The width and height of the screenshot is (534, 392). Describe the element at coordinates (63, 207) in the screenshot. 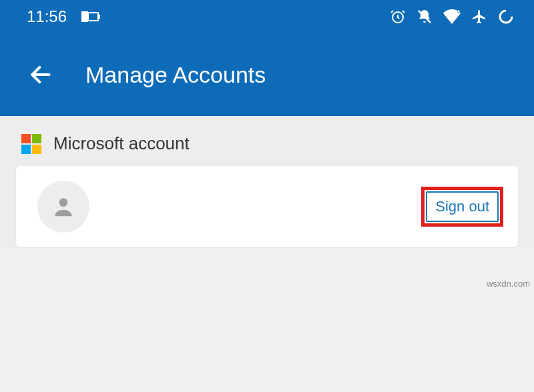

I see `avatar` at that location.